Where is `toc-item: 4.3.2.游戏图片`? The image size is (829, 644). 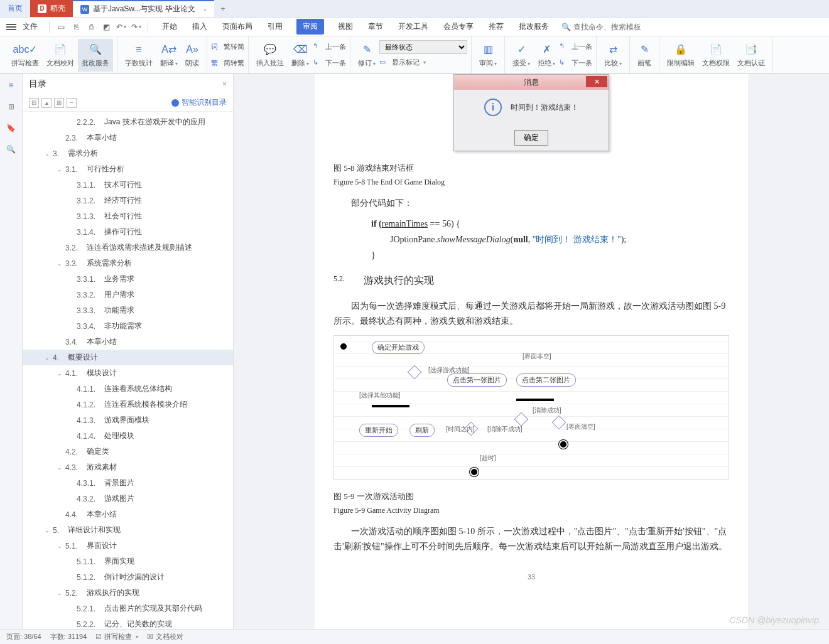
toc-item: 4.3.2.游戏图片 is located at coordinates (128, 498).